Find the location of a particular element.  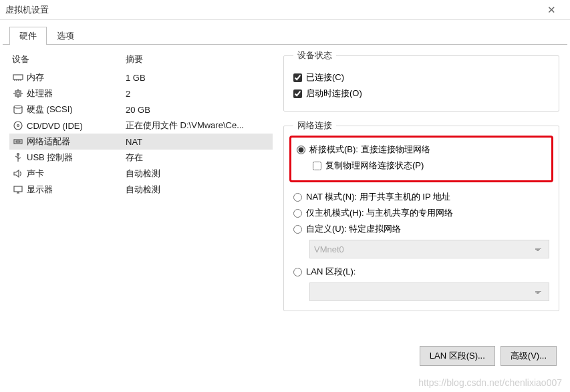

device-name: 显示器 is located at coordinates (76, 190).